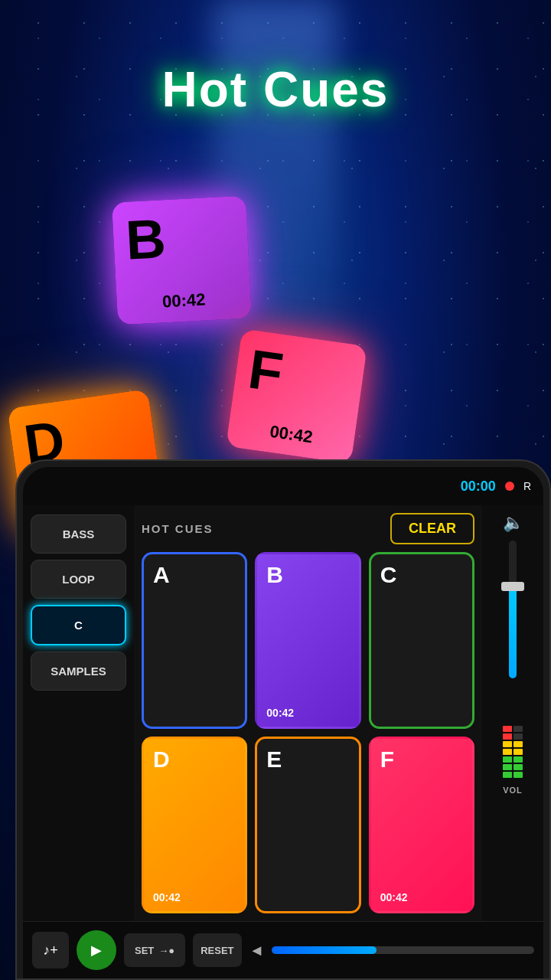  Describe the element at coordinates (432, 528) in the screenshot. I see `clear-button: CLEAR` at that location.